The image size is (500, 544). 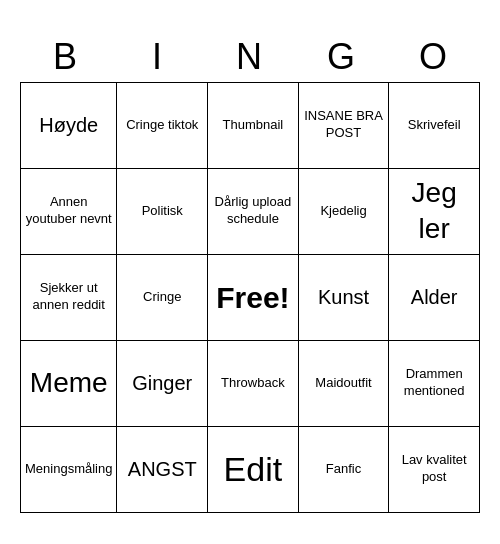 I want to click on cell-1-4: Jeg ler, so click(x=434, y=212).